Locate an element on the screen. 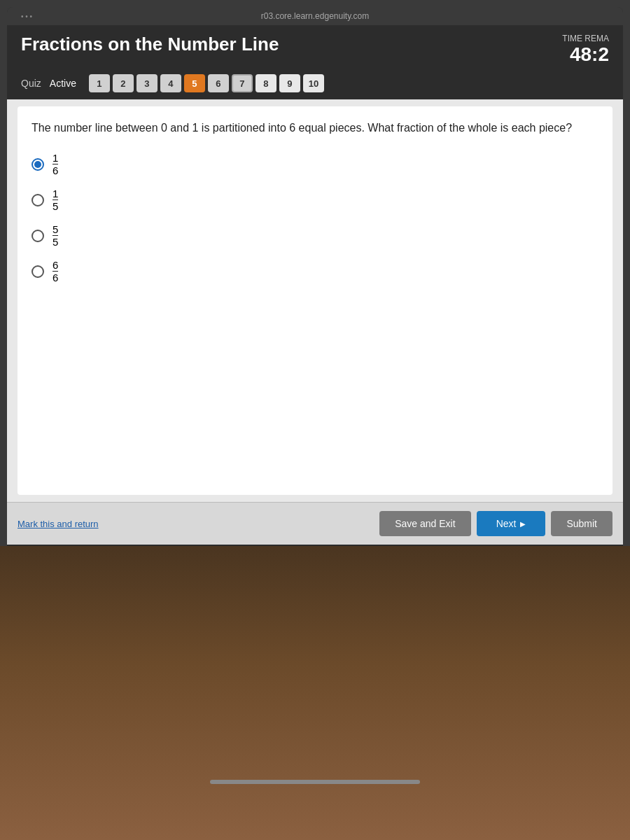  fraction-d: 6 6 is located at coordinates (55, 272).